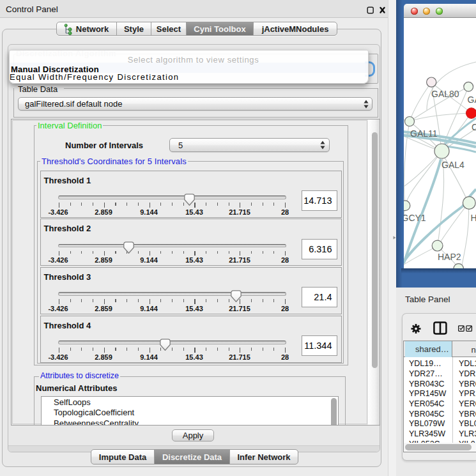  I want to click on svg-text: GA, so click(472, 100).